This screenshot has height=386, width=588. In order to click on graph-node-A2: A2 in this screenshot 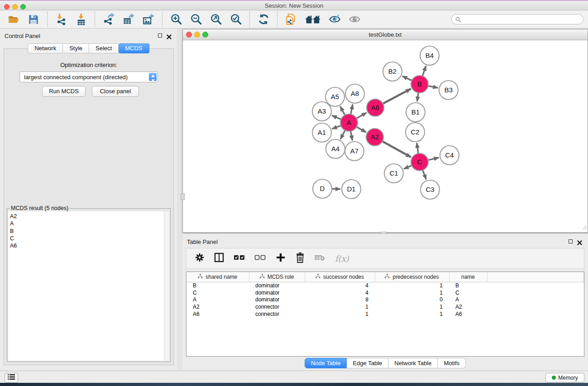, I will do `click(375, 137)`.